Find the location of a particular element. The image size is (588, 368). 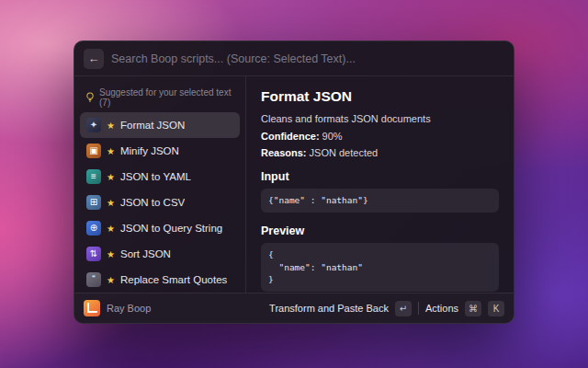

sparkles-icon: ✦ is located at coordinates (94, 125).